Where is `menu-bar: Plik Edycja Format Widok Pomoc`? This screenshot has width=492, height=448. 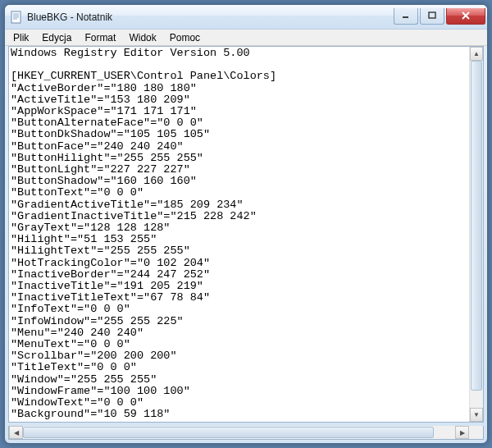 menu-bar: Plik Edycja Format Widok Pomoc is located at coordinates (246, 38).